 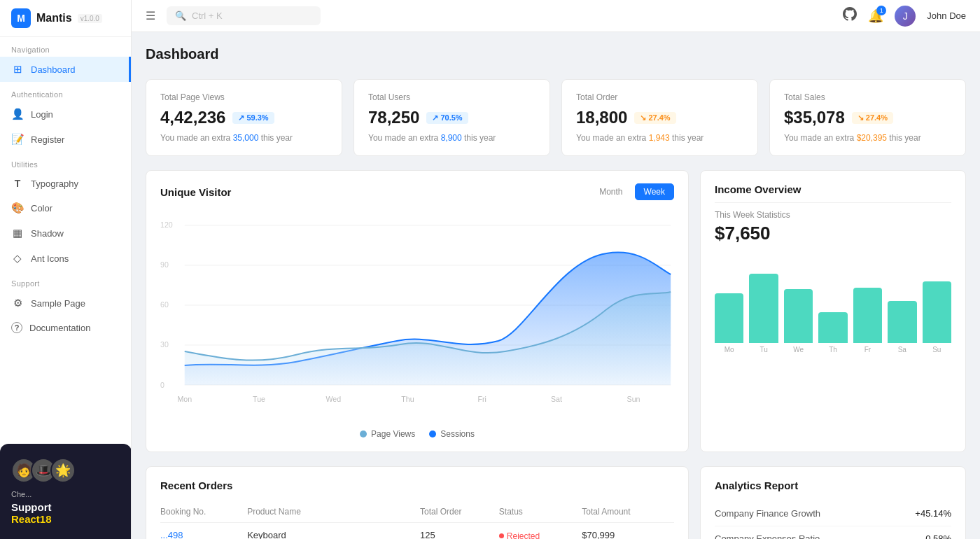 What do you see at coordinates (150, 15) in the screenshot?
I see `menu-icon: ☰` at bounding box center [150, 15].